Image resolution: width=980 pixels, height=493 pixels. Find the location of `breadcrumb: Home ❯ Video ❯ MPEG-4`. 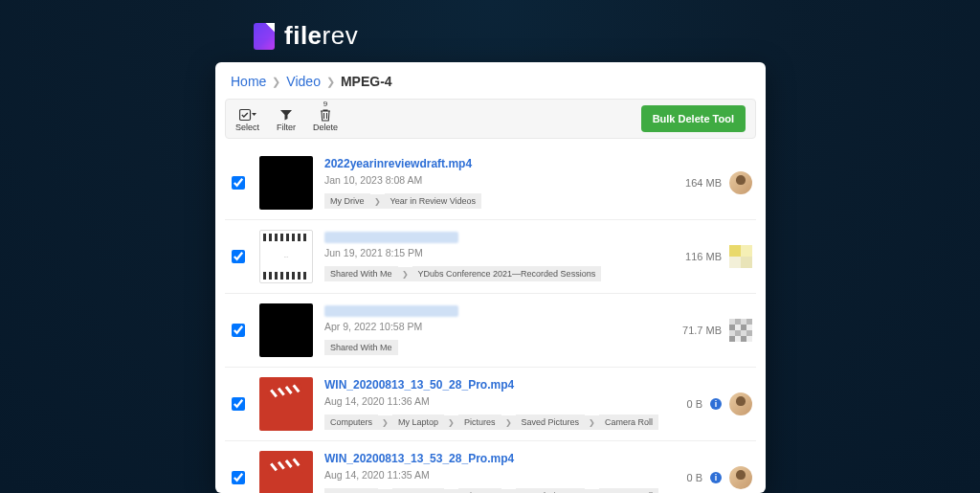

breadcrumb: Home ❯ Video ❯ MPEG-4 is located at coordinates (490, 80).